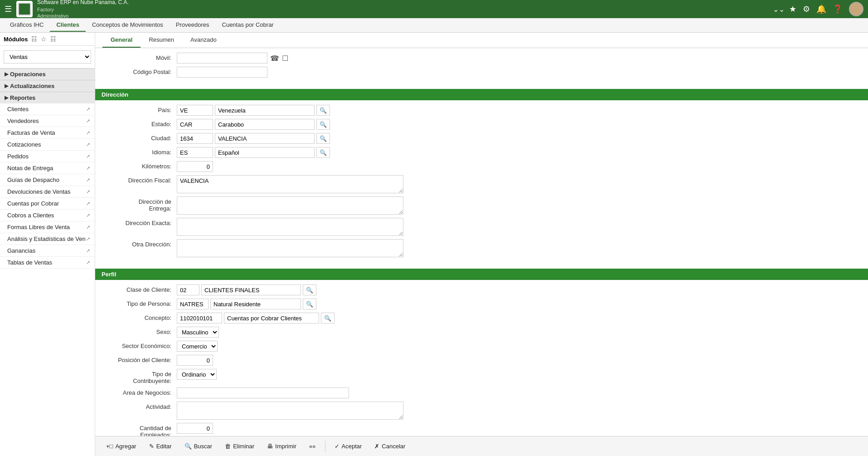  I want to click on tipo-persona-search-btn: 🔍, so click(310, 304).